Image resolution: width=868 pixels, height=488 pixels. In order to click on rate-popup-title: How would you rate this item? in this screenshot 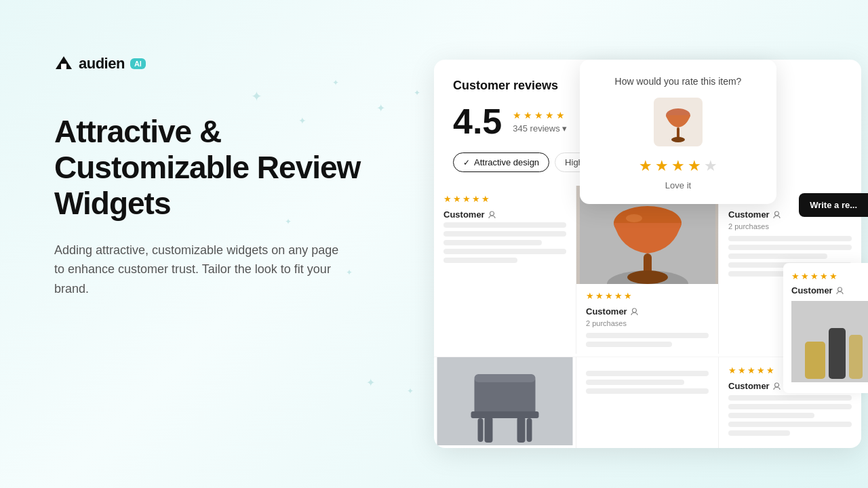, I will do `click(678, 81)`.